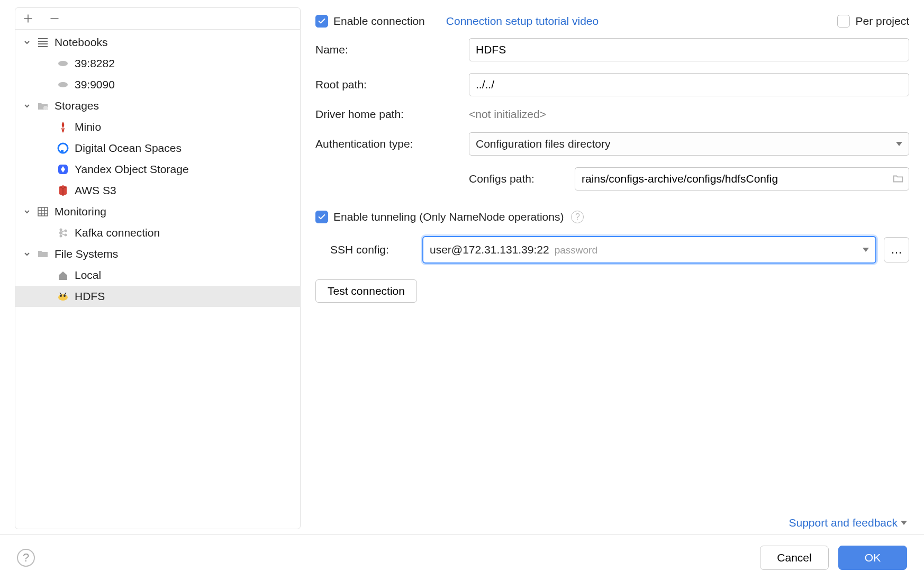 The image size is (924, 580). Describe the element at coordinates (522, 179) in the screenshot. I see `configs-path-label: Configs path:` at that location.